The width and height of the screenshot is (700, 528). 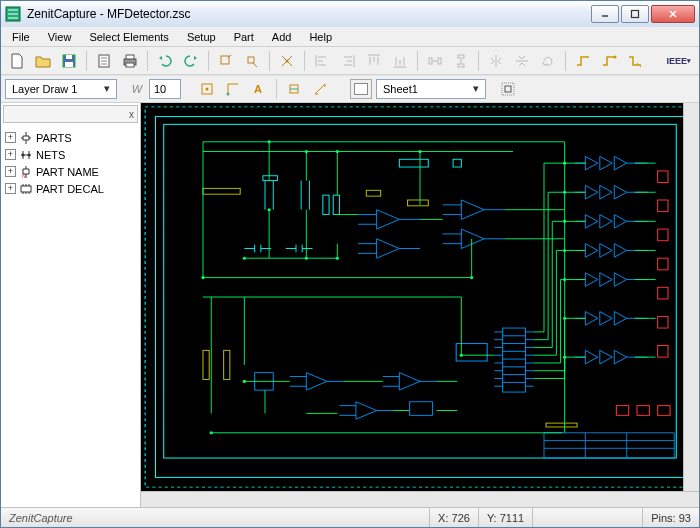 What do you see at coordinates (605, 14) in the screenshot?
I see `minimize-button` at bounding box center [605, 14].